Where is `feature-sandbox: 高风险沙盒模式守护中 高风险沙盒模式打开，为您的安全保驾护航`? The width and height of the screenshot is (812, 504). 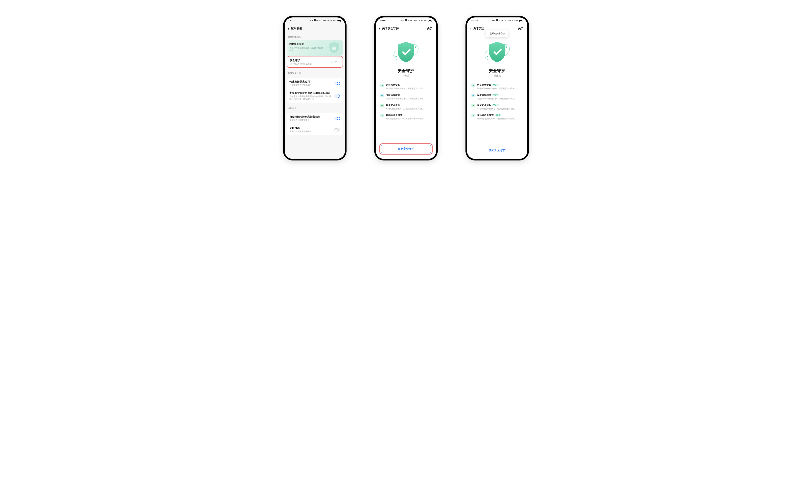 feature-sandbox: 高风险沙盒模式守护中 高风险沙盒模式打开，为您的安全保驾护航 is located at coordinates (497, 117).